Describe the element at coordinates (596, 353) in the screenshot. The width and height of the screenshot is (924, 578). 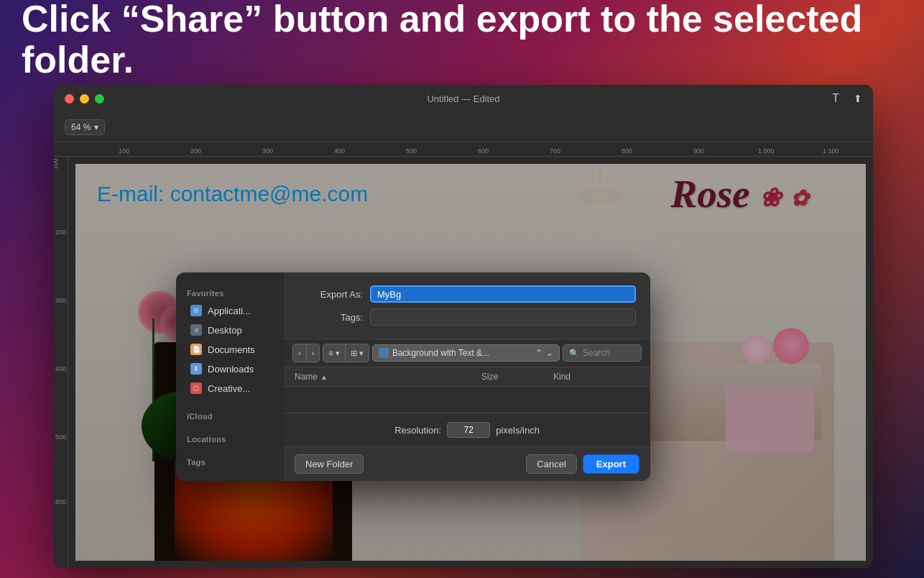
I see `search-placeholder: Search` at that location.